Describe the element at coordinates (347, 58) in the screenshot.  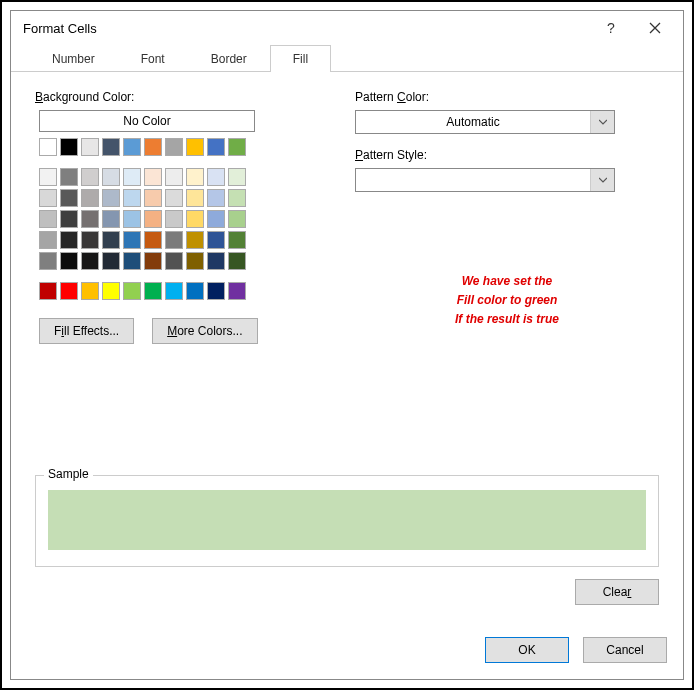
I see `tab-strip: Number Font Border Fill` at that location.